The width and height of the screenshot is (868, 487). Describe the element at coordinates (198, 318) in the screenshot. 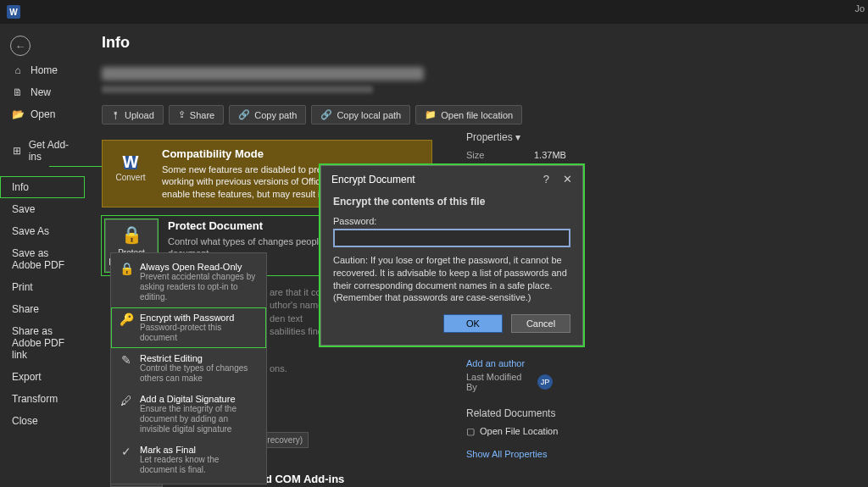

I see `menu-item-title: Encrypt with Password` at that location.